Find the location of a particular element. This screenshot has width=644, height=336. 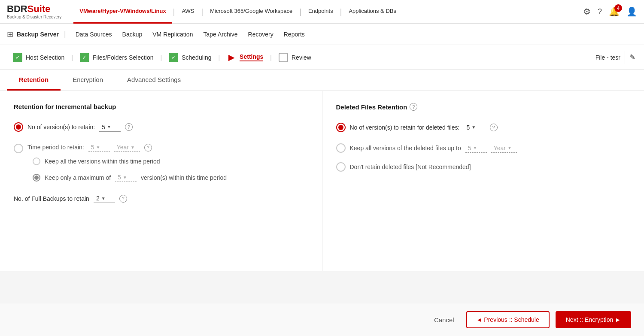

data-sources-nav: Data Sources is located at coordinates (94, 34).